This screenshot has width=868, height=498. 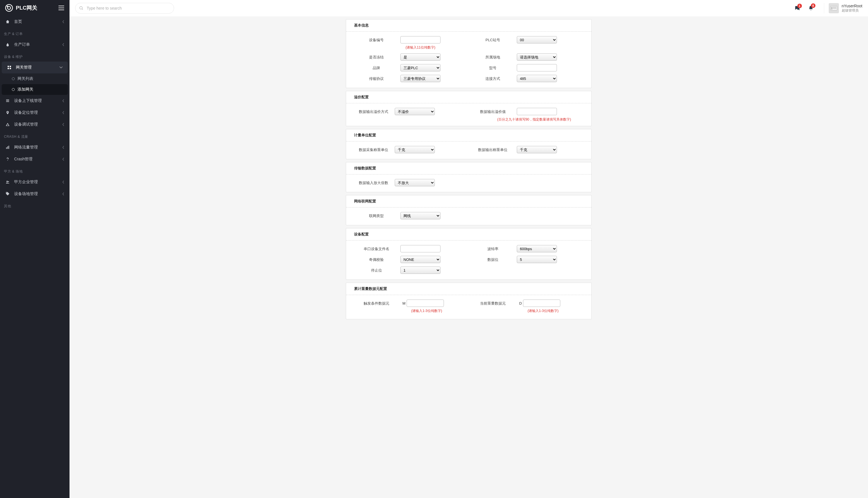 I want to click on select-network-type: 网线, so click(x=420, y=215).